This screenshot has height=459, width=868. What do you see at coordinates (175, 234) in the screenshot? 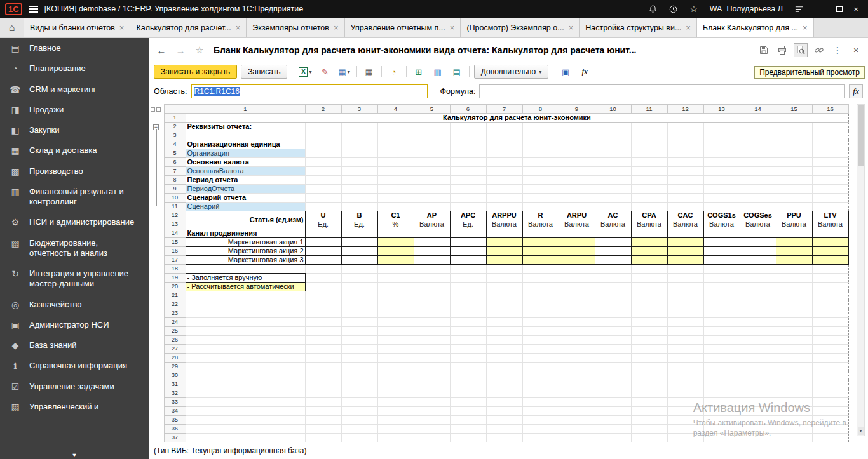
I see `row-header: 14` at bounding box center [175, 234].